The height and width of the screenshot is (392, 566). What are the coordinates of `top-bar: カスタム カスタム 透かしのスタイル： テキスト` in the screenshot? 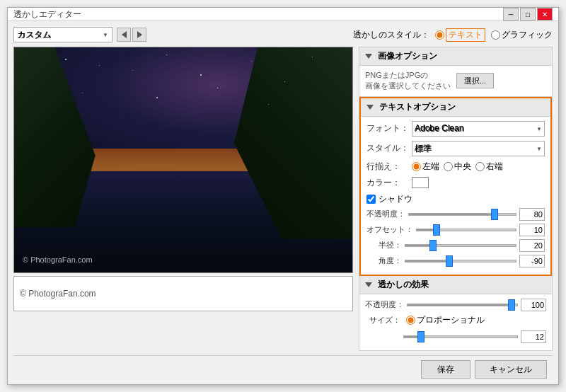 It's located at (283, 35).